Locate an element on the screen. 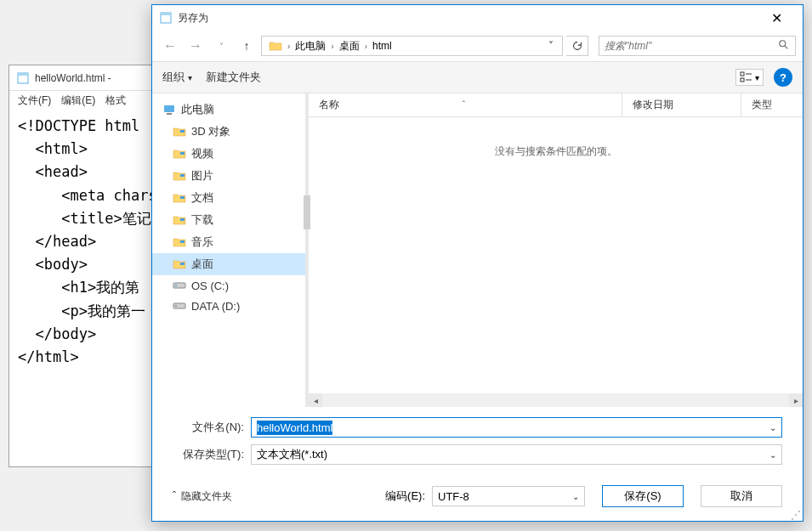  recent-dropdown: ˅ is located at coordinates (221, 46).